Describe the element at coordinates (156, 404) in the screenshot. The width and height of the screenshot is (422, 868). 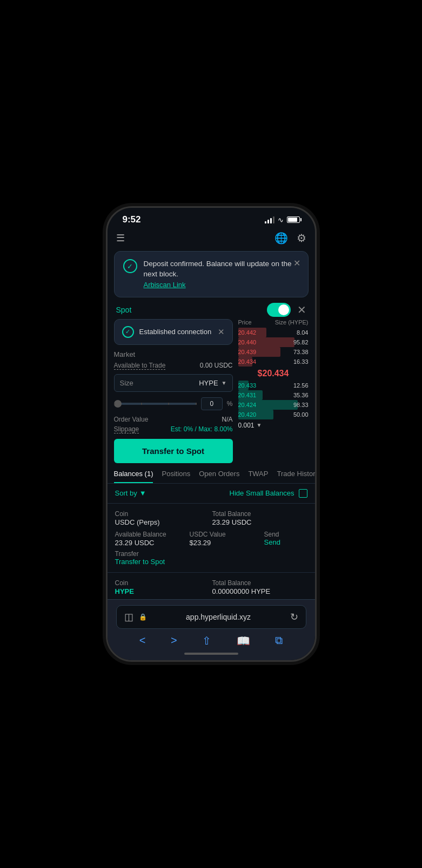
I see `slider-marks` at that location.